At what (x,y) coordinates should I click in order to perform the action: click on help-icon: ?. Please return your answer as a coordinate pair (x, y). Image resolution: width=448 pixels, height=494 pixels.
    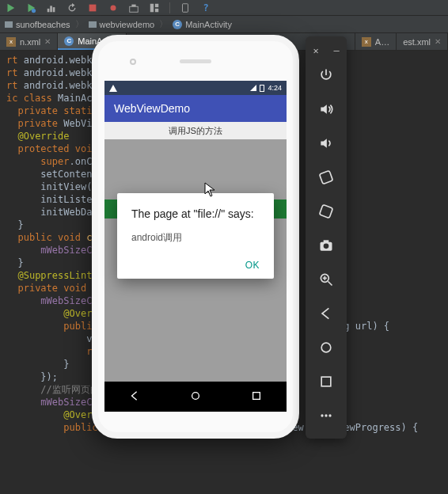
    Looking at the image, I should click on (206, 8).